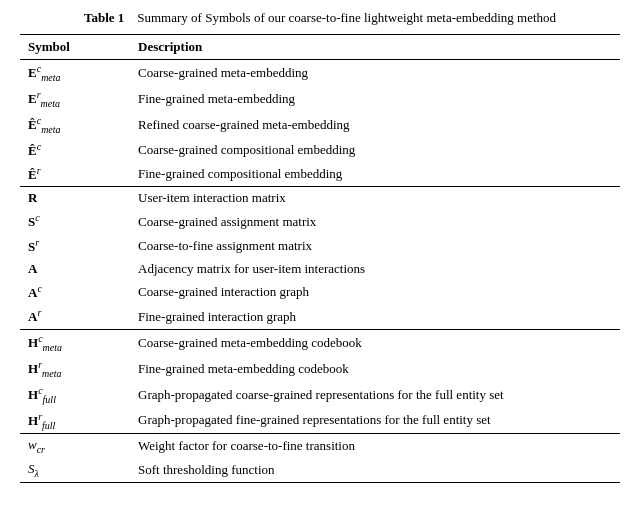 The image size is (640, 516). What do you see at coordinates (75, 446) in the screenshot?
I see `symbol-cell: wcr` at bounding box center [75, 446].